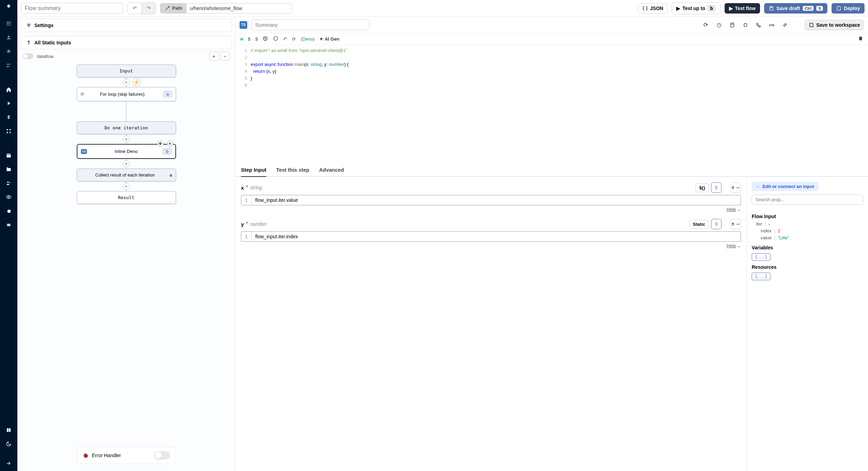 This screenshot has height=471, width=868. Describe the element at coordinates (329, 39) in the screenshot. I see `ai-gen-button: ✦ AI Gen` at that location.